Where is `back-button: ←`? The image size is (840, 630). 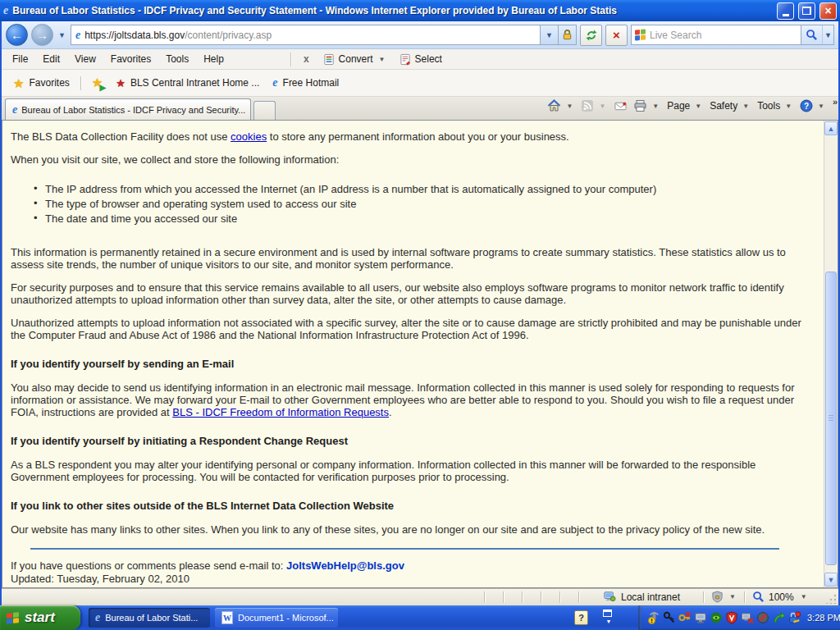
back-button: ← is located at coordinates (16, 34).